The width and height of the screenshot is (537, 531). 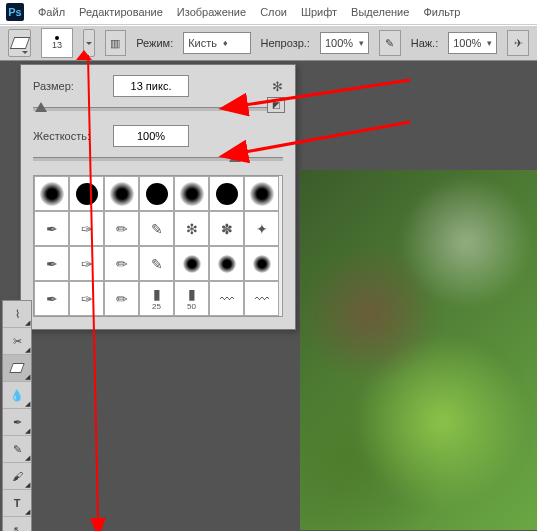 What do you see at coordinates (73, 136) in the screenshot?
I see `hardness-label: Жесткость:` at bounding box center [73, 136].